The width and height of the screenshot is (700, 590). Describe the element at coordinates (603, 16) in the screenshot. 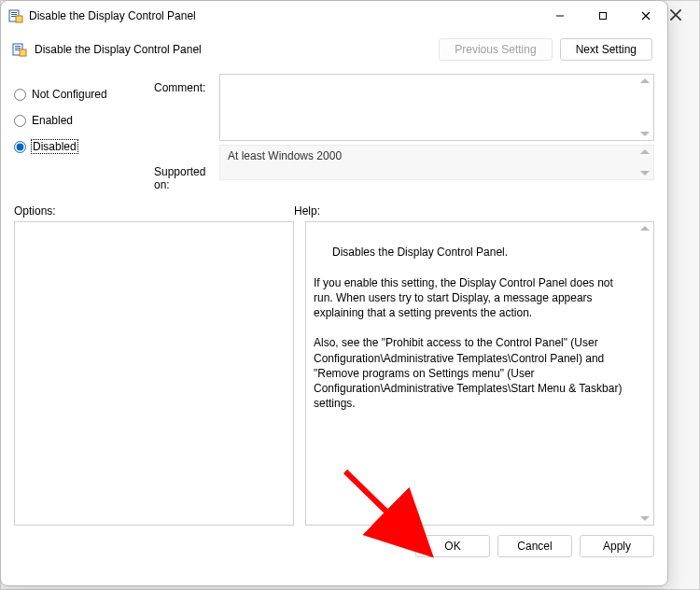

I see `maximize-button` at that location.